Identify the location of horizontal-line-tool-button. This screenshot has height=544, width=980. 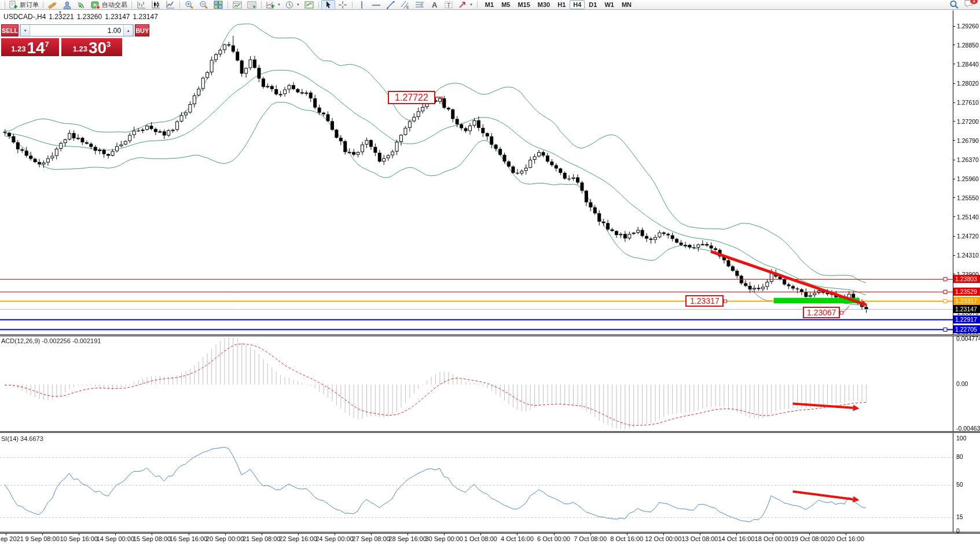
(376, 5).